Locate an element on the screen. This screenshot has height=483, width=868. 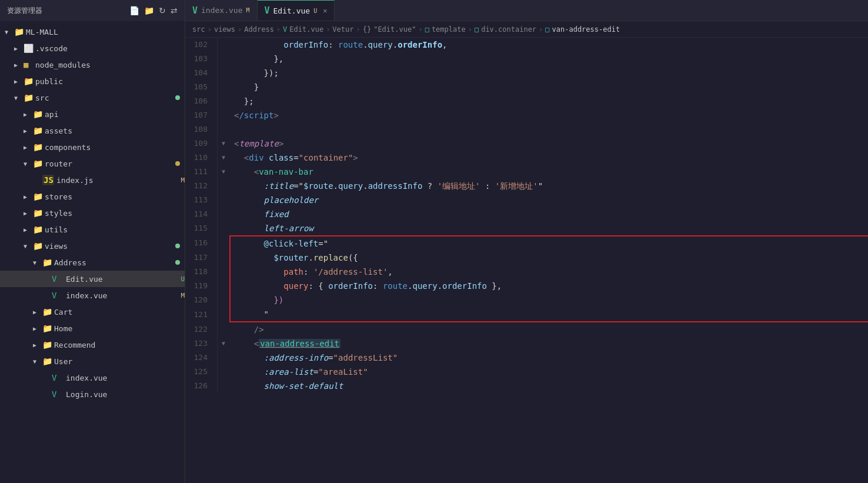
sidebar-item-user: ▼ 📁 User is located at coordinates (92, 361).